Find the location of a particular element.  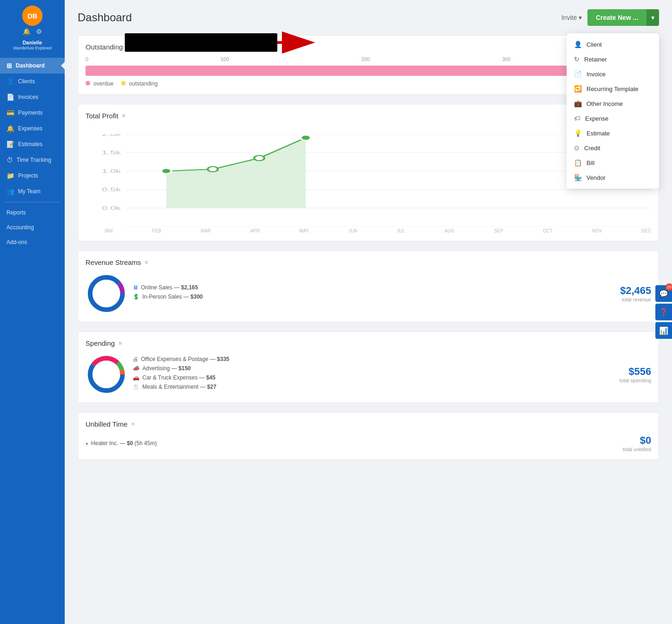

spending-filter-icon: ≡ is located at coordinates (120, 343).